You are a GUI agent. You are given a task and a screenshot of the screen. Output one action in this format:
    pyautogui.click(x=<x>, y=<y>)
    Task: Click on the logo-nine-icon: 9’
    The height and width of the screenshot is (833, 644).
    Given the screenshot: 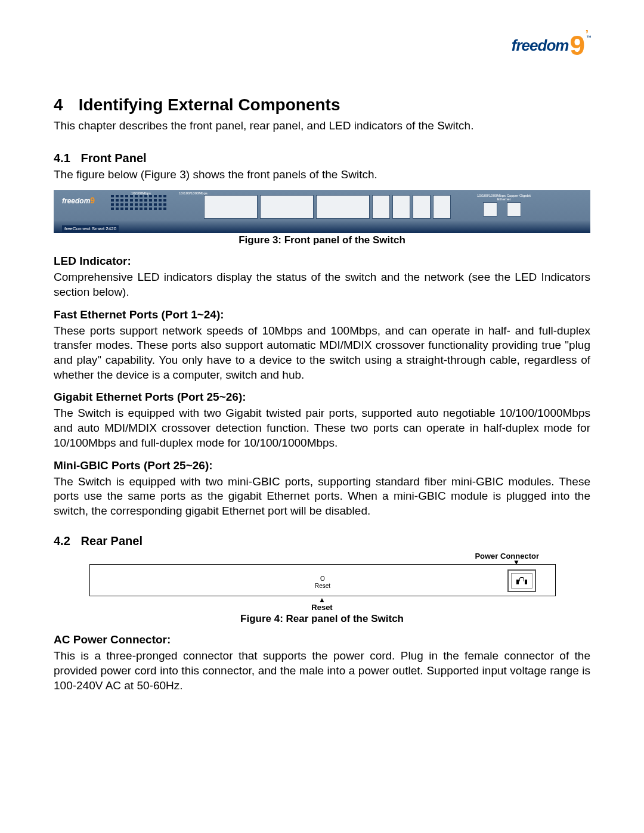 What is the action you would take?
    pyautogui.click(x=577, y=45)
    